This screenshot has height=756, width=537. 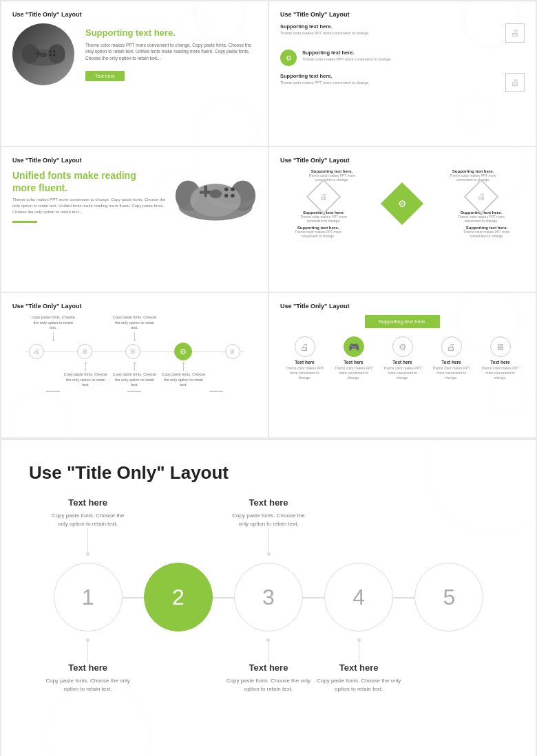 What do you see at coordinates (403, 347) in the screenshot?
I see `icon-circle-3: ⚙` at bounding box center [403, 347].